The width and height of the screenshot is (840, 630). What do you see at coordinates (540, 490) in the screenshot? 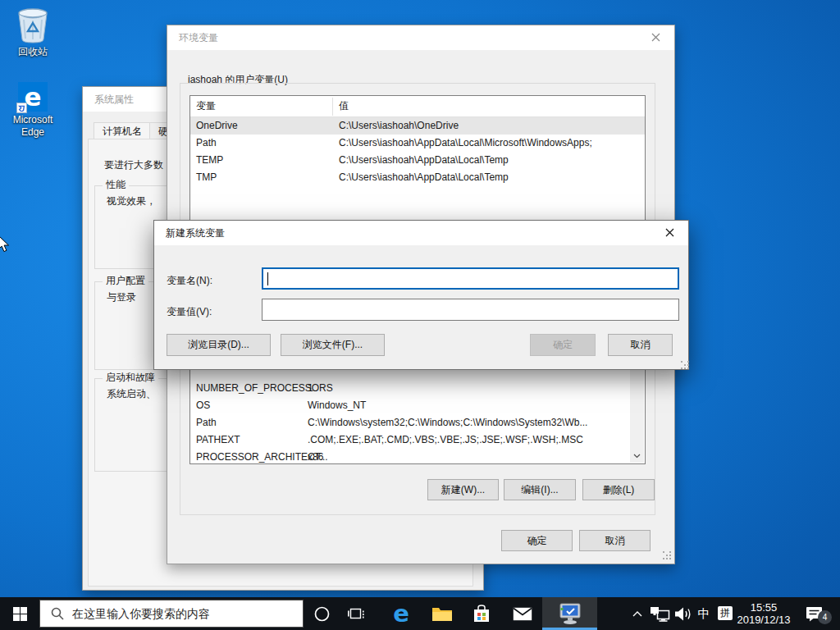
I see `system-edit-button: 编辑(I)...` at bounding box center [540, 490].